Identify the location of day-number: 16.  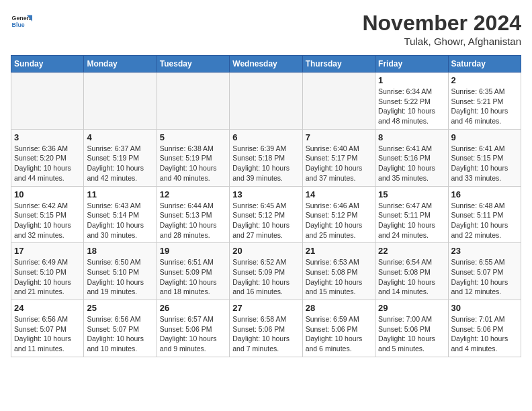
(485, 195).